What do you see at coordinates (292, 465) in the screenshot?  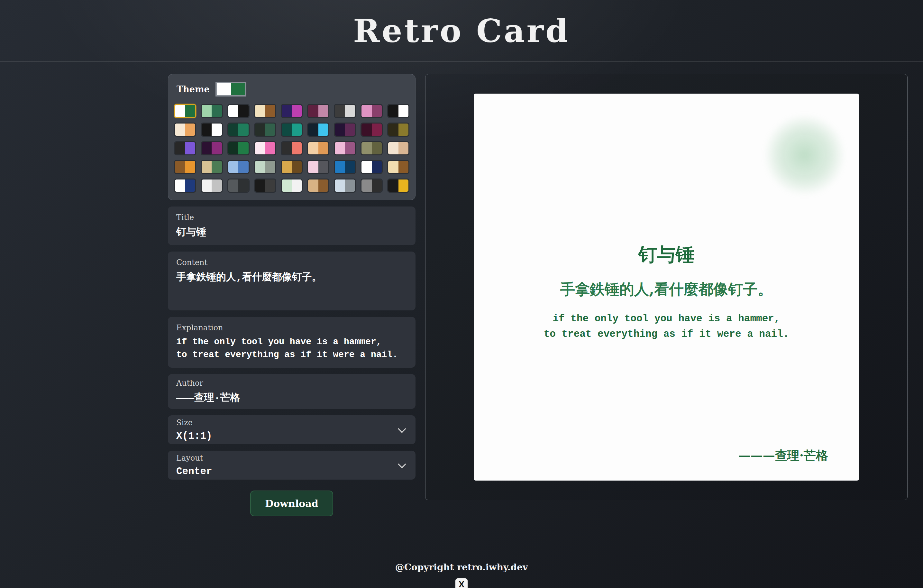 I see `layout-select: Layout Center` at bounding box center [292, 465].